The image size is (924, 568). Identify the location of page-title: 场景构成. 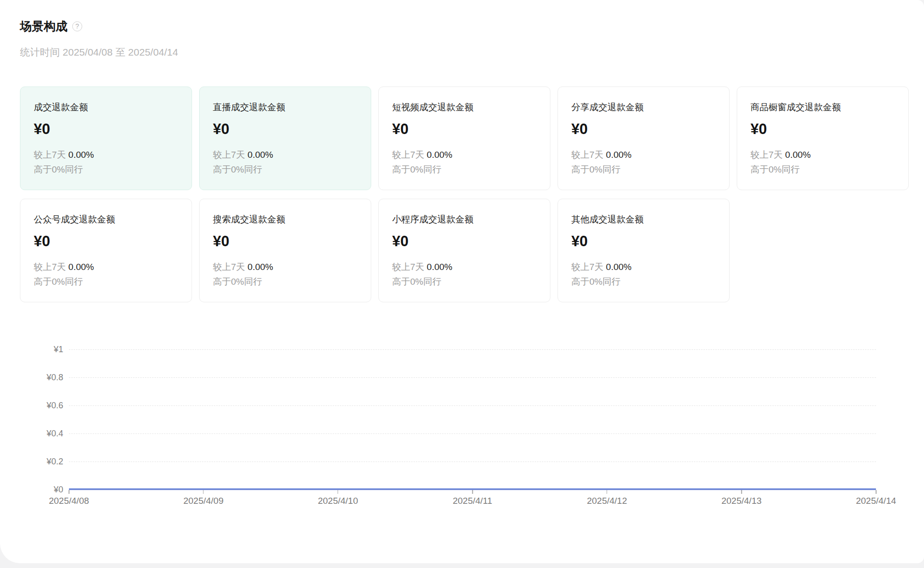
(44, 26).